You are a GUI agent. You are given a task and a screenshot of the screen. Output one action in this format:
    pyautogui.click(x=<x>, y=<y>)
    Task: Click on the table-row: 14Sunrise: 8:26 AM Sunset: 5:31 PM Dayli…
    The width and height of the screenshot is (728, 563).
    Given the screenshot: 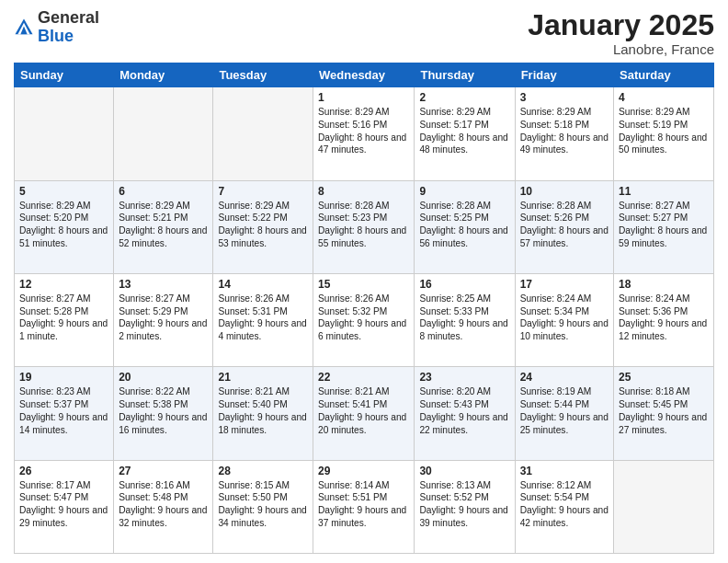 What is the action you would take?
    pyautogui.click(x=263, y=320)
    